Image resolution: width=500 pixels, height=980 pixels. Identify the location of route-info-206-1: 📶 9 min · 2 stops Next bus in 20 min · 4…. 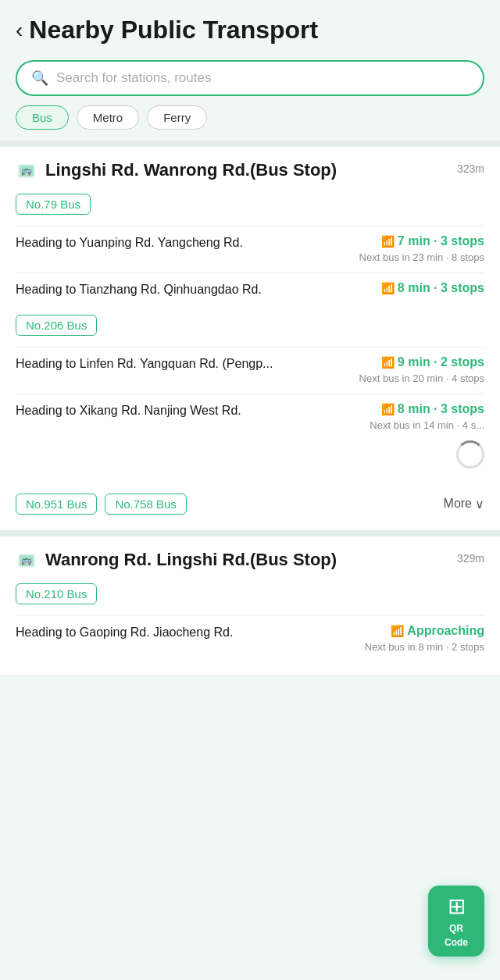
(414, 370).